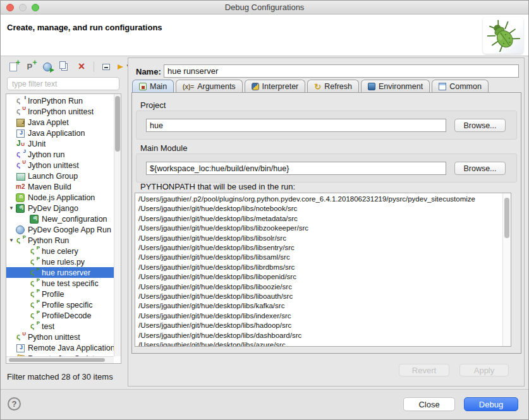 This screenshot has width=529, height=420. What do you see at coordinates (429, 404) in the screenshot?
I see `close-button: Close` at bounding box center [429, 404].